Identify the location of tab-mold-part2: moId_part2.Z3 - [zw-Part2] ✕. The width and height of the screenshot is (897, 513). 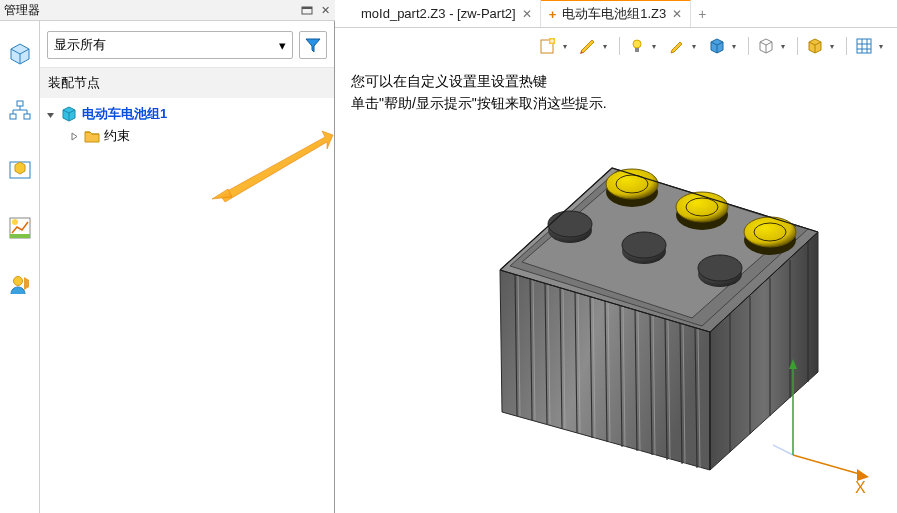
(447, 14).